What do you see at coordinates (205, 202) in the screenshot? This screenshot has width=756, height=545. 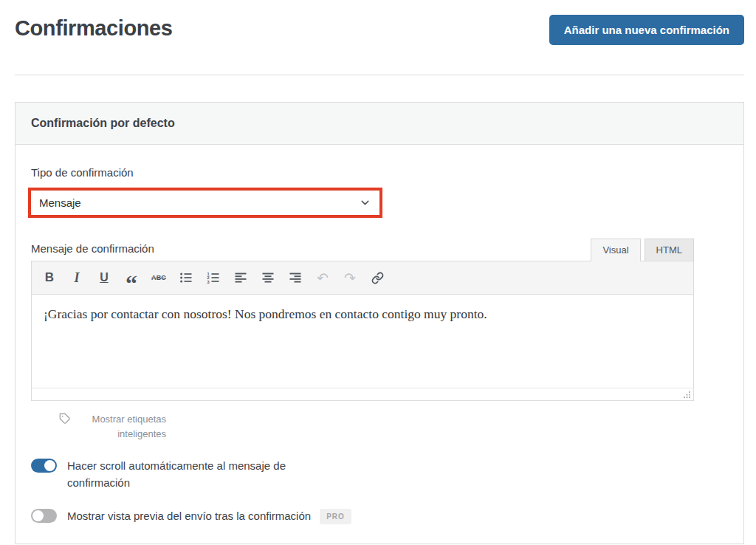 I see `confirmation-type-select: Mensaje` at bounding box center [205, 202].